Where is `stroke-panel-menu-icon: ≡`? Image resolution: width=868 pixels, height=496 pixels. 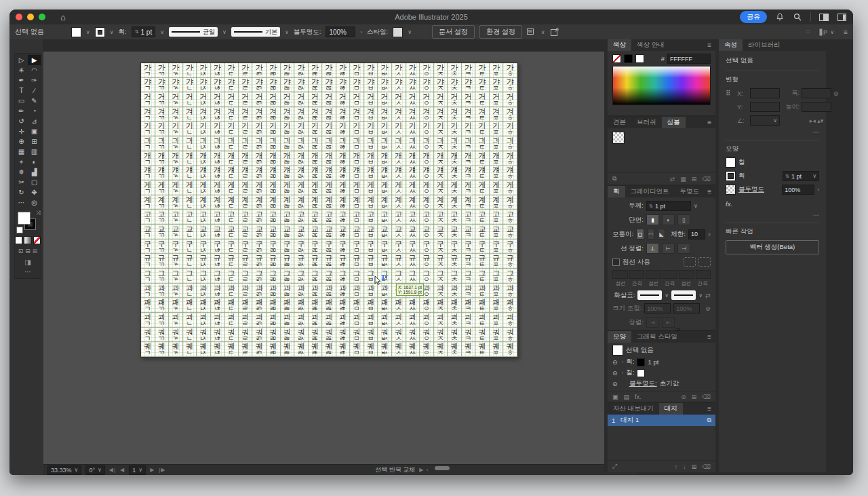
stroke-panel-menu-icon: ≡ is located at coordinates (709, 191).